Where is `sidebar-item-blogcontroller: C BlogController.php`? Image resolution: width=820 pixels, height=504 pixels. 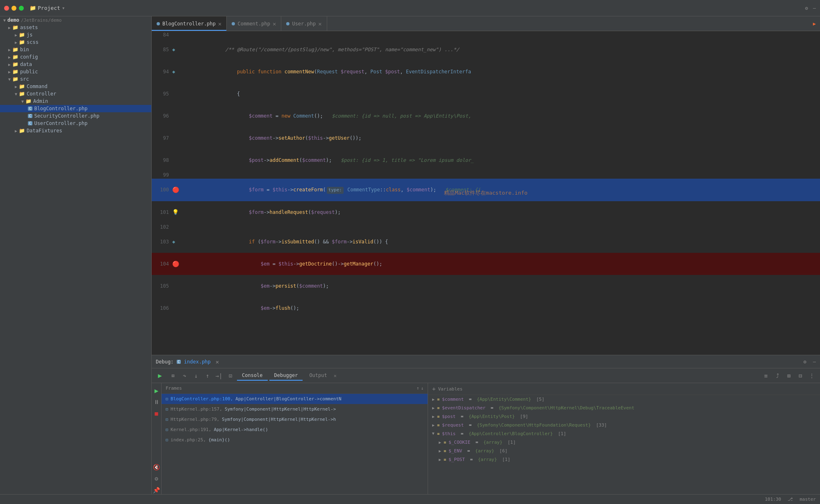
sidebar-item-blogcontroller: C BlogController.php is located at coordinates (75, 109).